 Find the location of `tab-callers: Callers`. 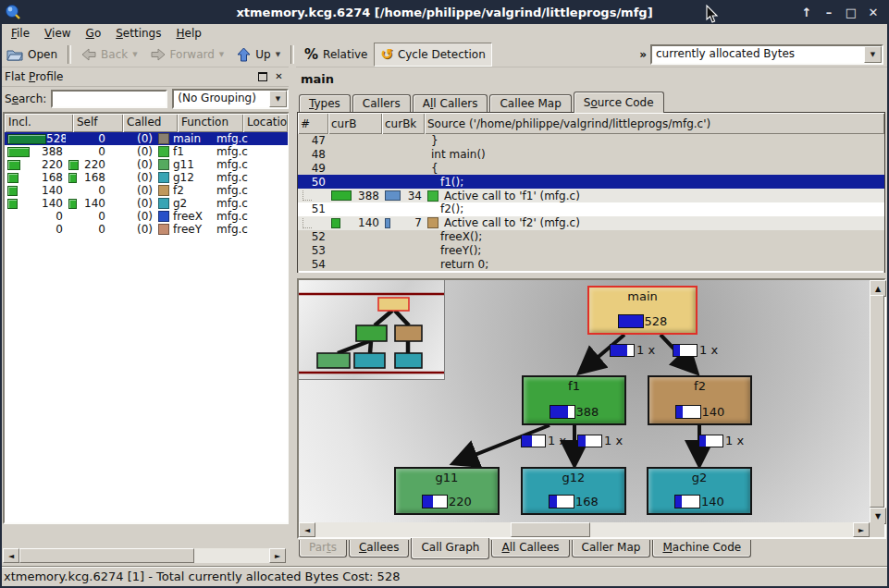

tab-callers: Callers is located at coordinates (381, 104).